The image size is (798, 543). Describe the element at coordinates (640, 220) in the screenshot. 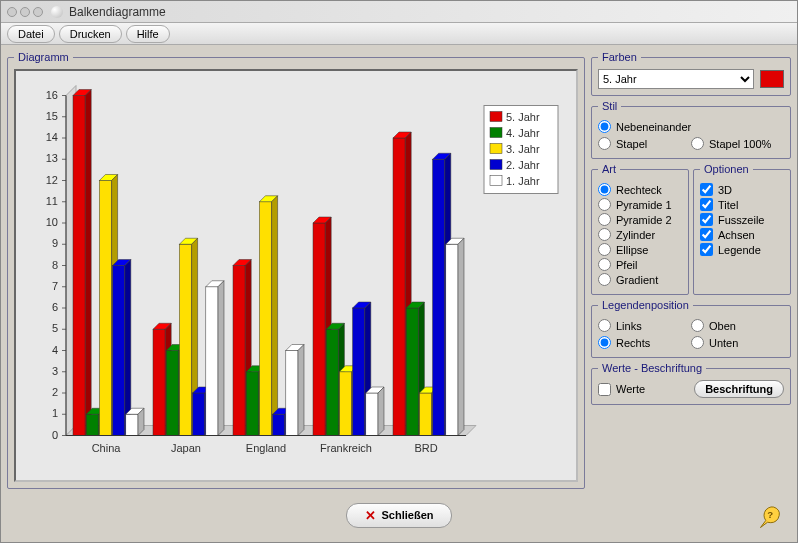

I see `kind-pyr2-radio: Pyramide 2` at that location.